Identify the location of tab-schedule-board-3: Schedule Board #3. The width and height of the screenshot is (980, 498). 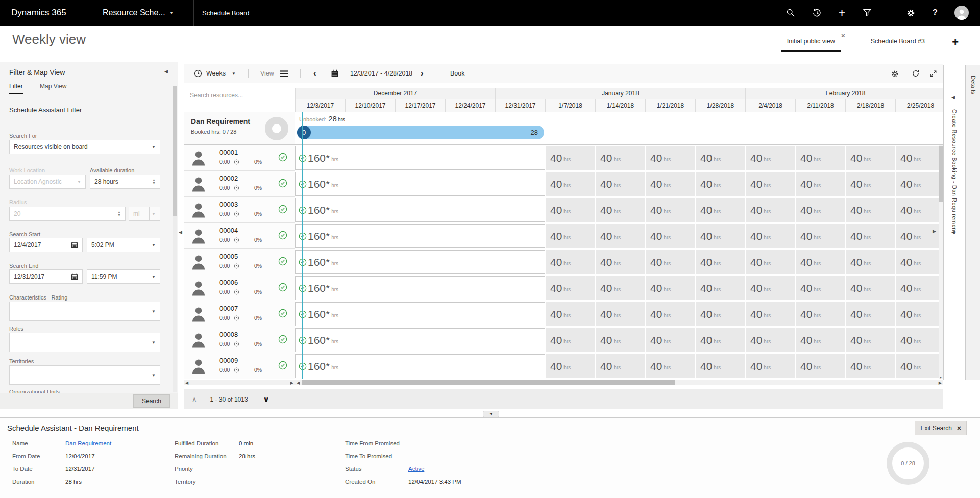
(898, 42).